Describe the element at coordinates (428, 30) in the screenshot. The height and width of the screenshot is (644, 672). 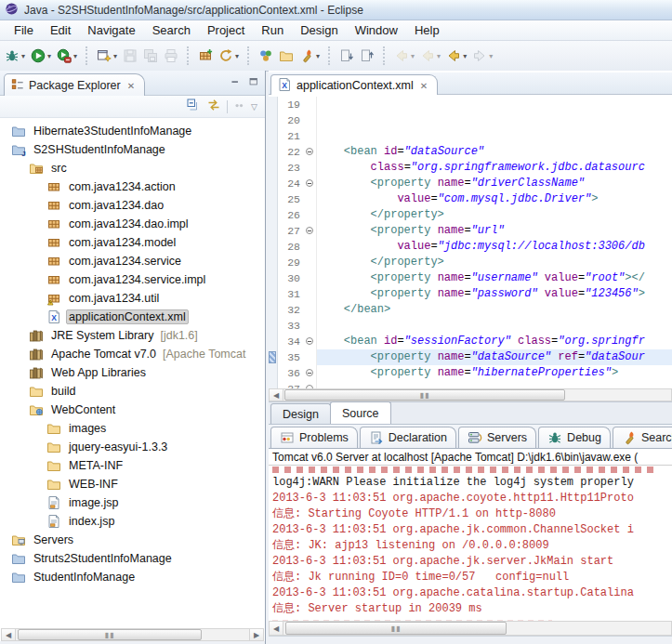
I see `menu-help: Help` at that location.